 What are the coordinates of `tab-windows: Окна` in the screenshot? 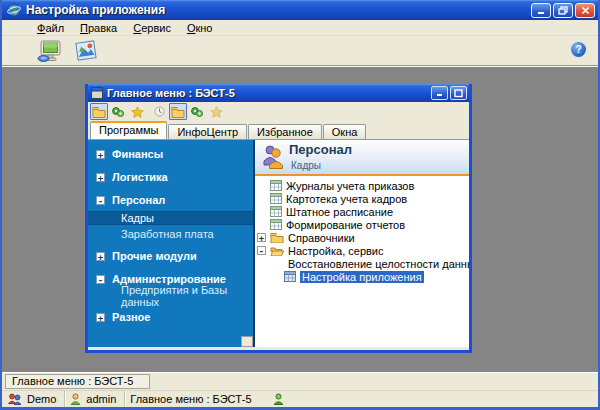 It's located at (345, 132).